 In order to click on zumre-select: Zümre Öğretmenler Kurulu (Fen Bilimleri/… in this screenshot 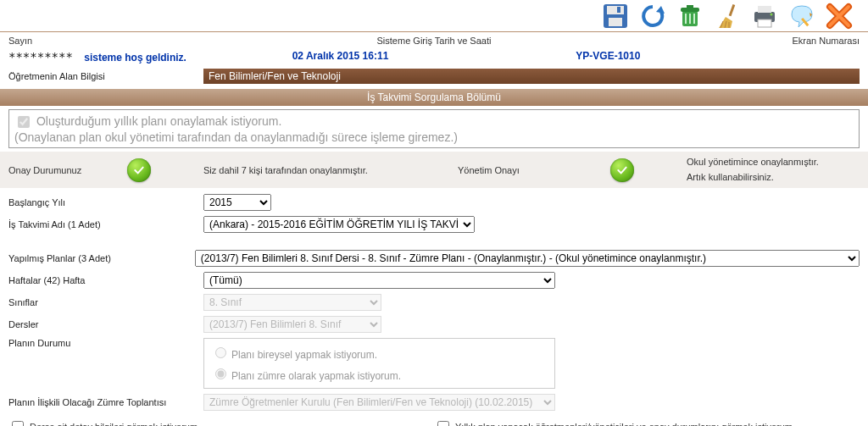, I will do `click(380, 402)`.